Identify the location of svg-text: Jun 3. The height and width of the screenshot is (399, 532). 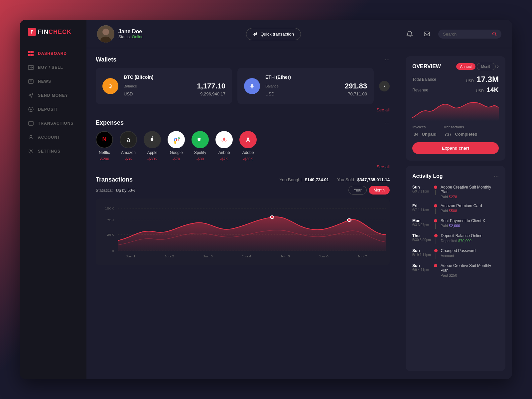
(208, 257).